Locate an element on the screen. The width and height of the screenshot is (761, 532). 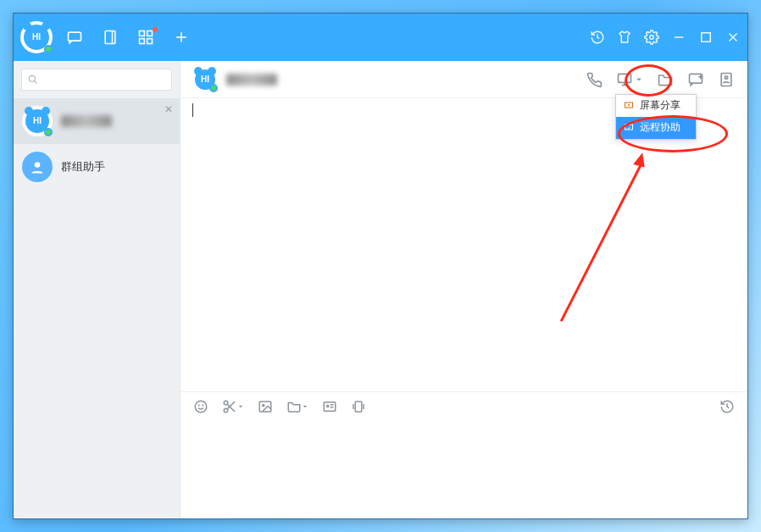
messages-icon is located at coordinates (75, 37).